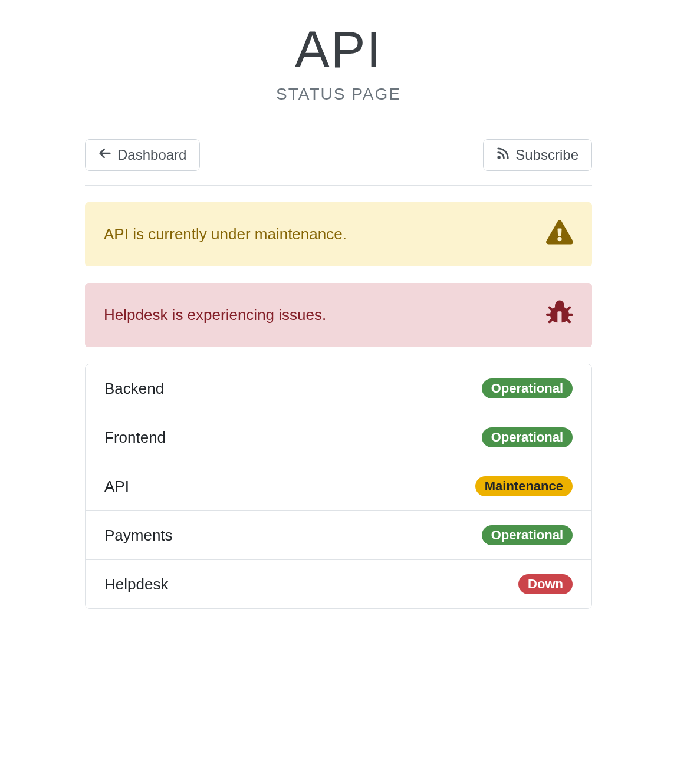  I want to click on component-row-backend: Backend Operational, so click(338, 389).